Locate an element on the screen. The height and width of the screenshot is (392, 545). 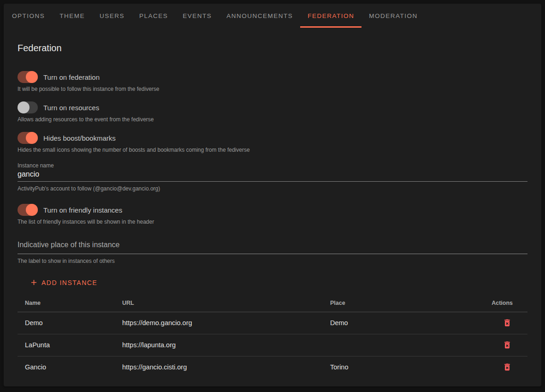
federation-toggle is located at coordinates (28, 77).